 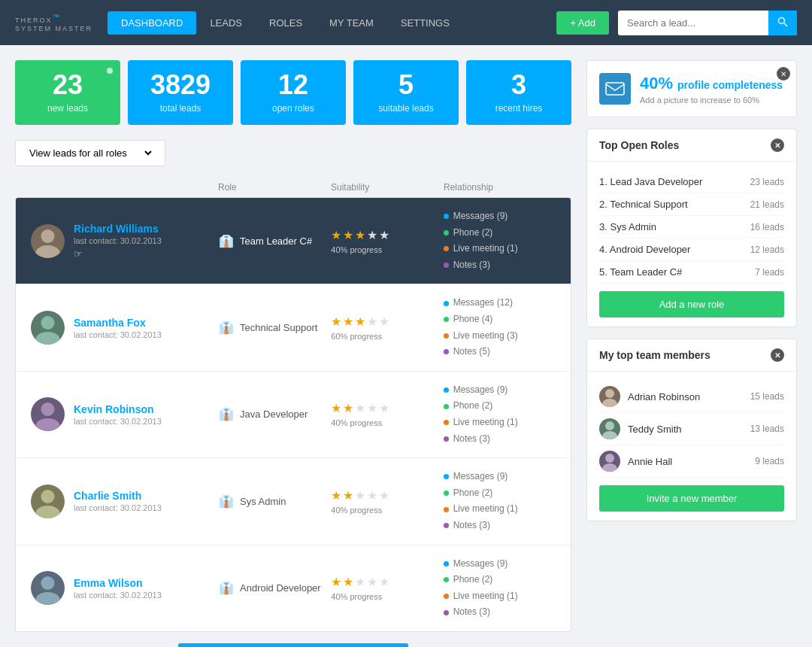 I want to click on rel-notes: Notes (3), so click(x=499, y=439).